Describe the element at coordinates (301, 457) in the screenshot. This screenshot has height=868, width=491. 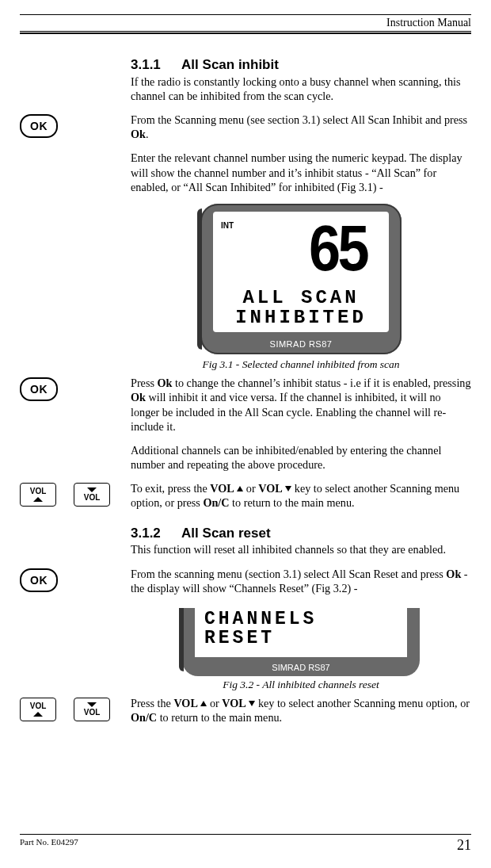
I see `paragraph: Additional channels can be inhibited/ena…` at that location.